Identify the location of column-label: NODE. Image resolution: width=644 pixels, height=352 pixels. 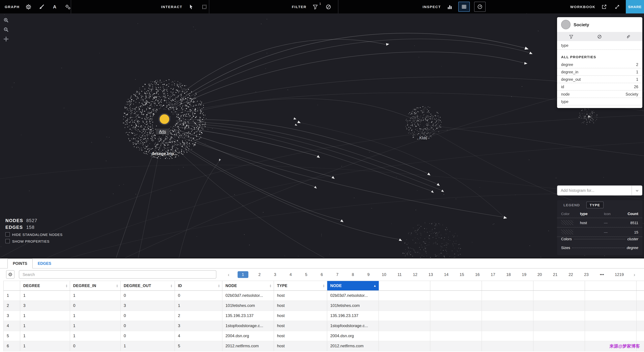
(231, 286).